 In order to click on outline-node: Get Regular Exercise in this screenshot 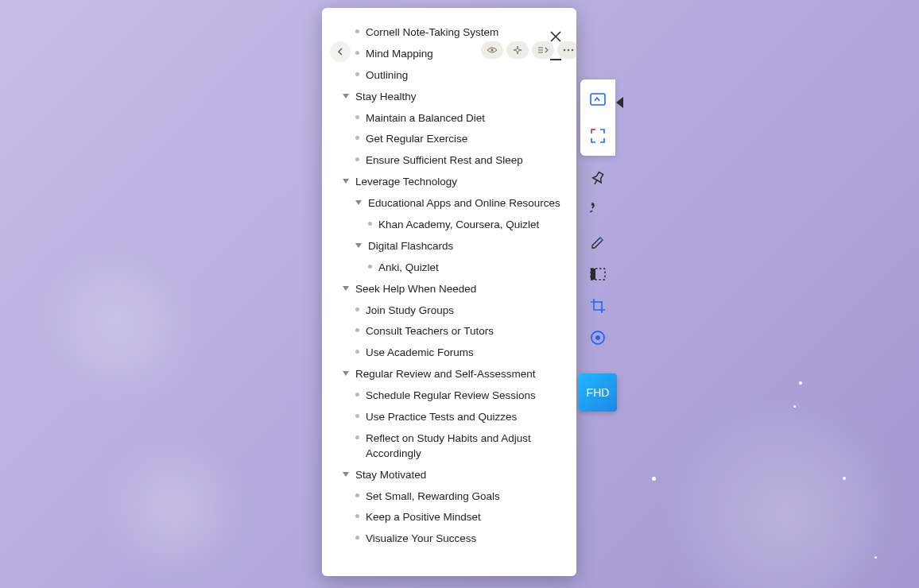, I will do `click(449, 140)`.